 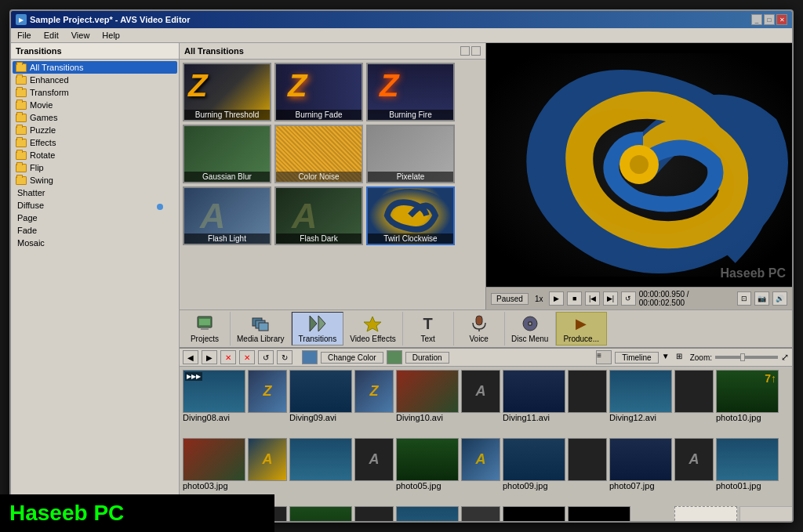 What do you see at coordinates (267, 392) in the screenshot?
I see `trans-1: Z` at bounding box center [267, 392].